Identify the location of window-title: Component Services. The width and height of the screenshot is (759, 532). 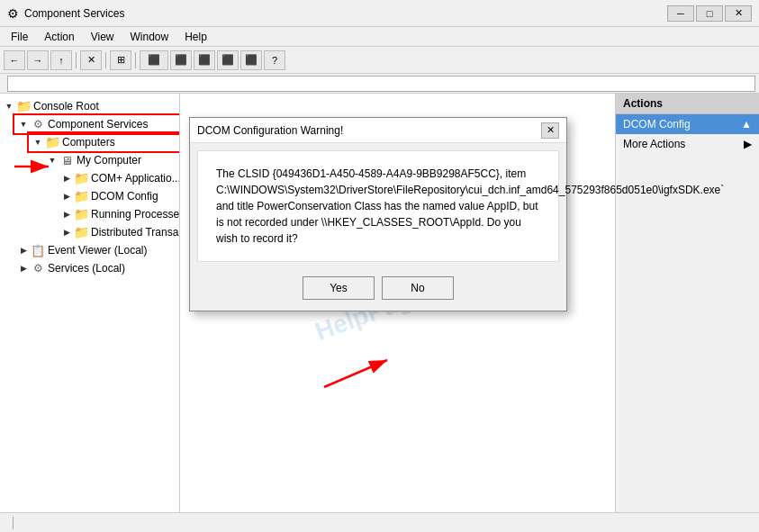
(74, 14).